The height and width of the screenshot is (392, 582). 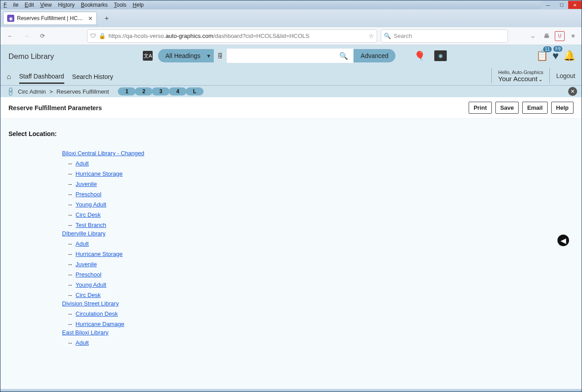 What do you see at coordinates (93, 36) in the screenshot?
I see `shield-icon: 🛡` at bounding box center [93, 36].